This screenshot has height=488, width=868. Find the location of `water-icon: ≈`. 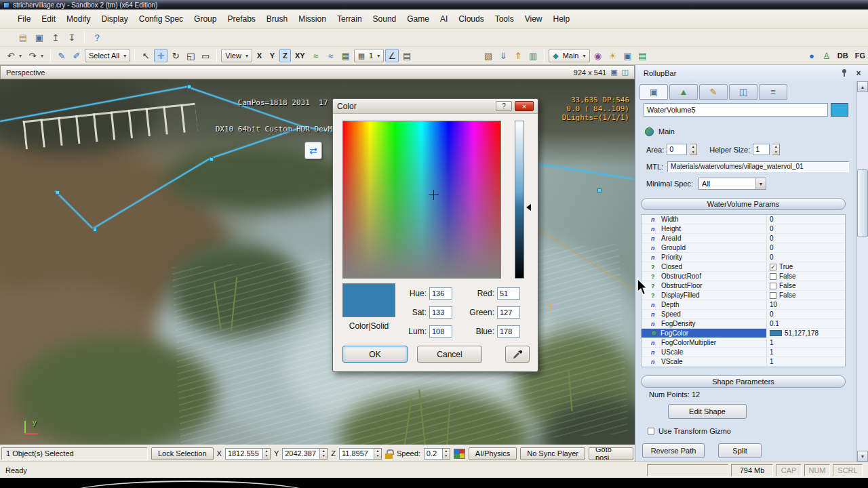

water-icon: ≈ is located at coordinates (331, 56).